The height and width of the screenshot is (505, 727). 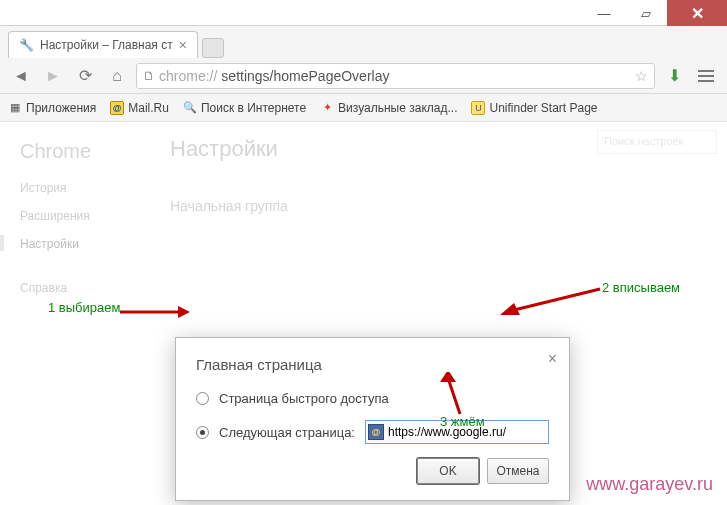 What do you see at coordinates (444, 149) in the screenshot?
I see `page-title: Настройки` at bounding box center [444, 149].